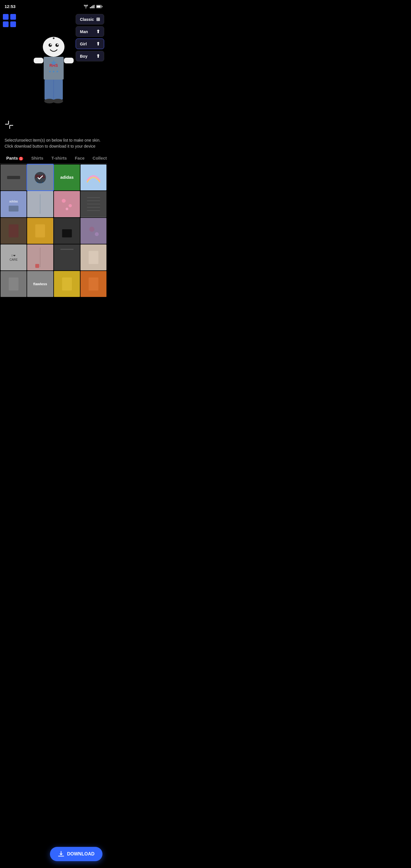  What do you see at coordinates (40, 284) in the screenshot?
I see `grid-item-18: flawless` at bounding box center [40, 284].